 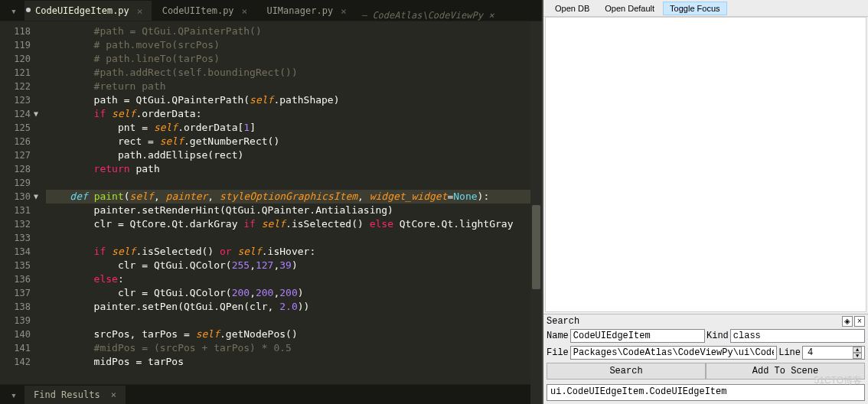 I want to click on line-number: 125, so click(x=15, y=128).